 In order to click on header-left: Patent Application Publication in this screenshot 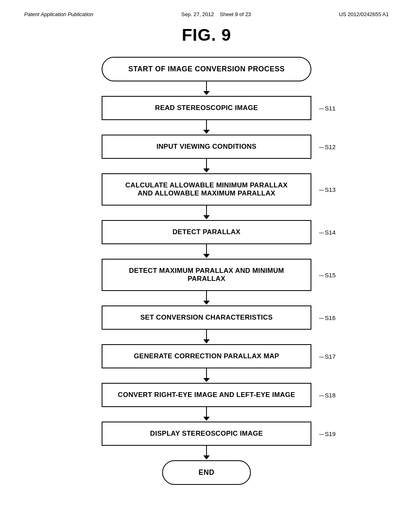, I will do `click(59, 15)`.